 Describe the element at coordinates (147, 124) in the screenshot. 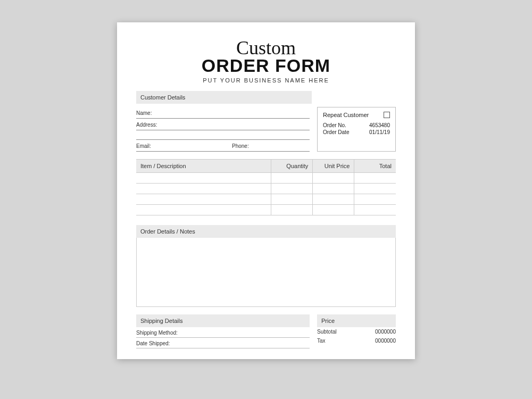

I see `address-label: Address:` at that location.